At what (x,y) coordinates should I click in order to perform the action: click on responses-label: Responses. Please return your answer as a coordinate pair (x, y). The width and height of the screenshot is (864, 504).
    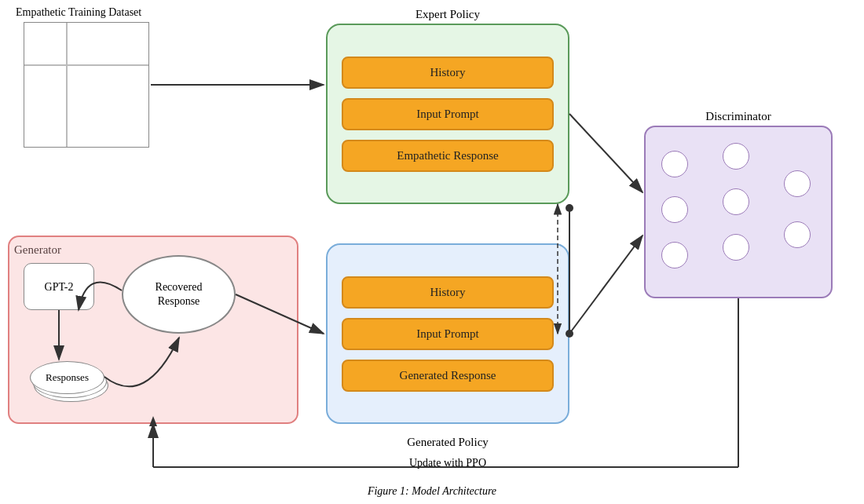
    Looking at the image, I should click on (68, 378).